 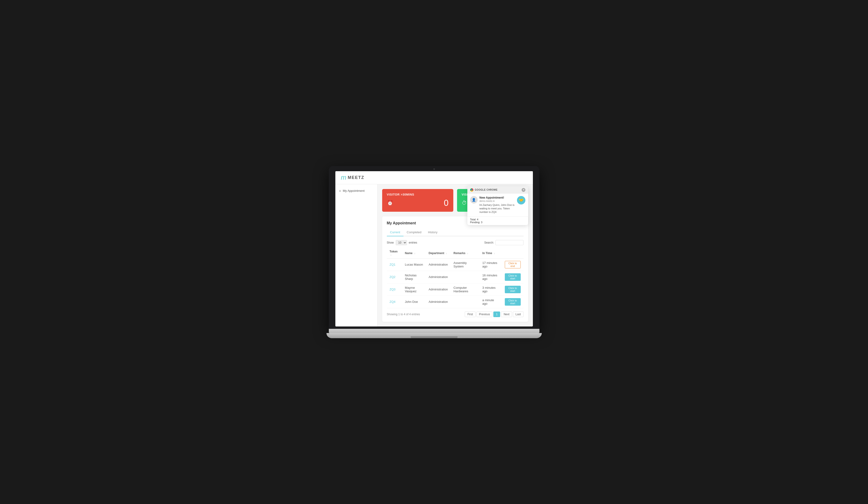 I want to click on sidebar: ≡ My Appointment, so click(x=356, y=255).